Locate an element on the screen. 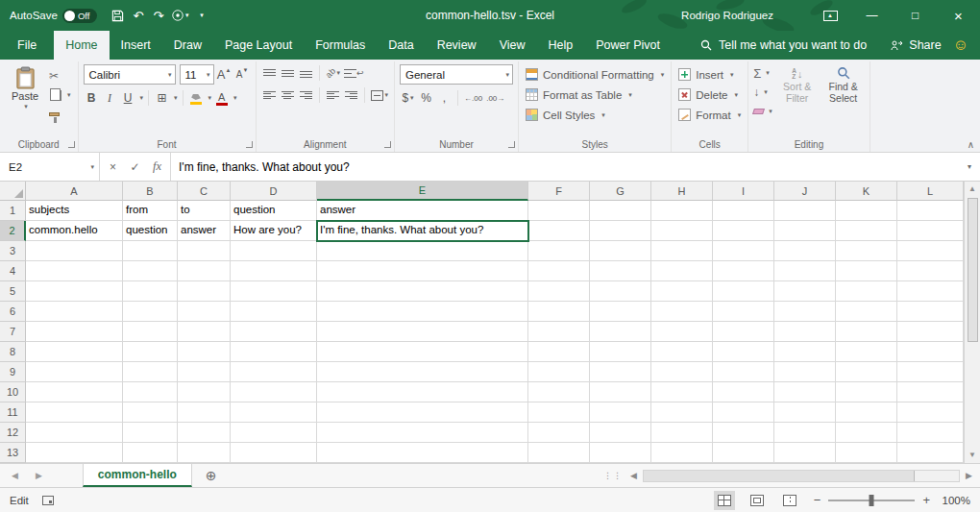 The width and height of the screenshot is (980, 512). sort-filter-button: AZ ↓ Sort & Filter is located at coordinates (797, 92).